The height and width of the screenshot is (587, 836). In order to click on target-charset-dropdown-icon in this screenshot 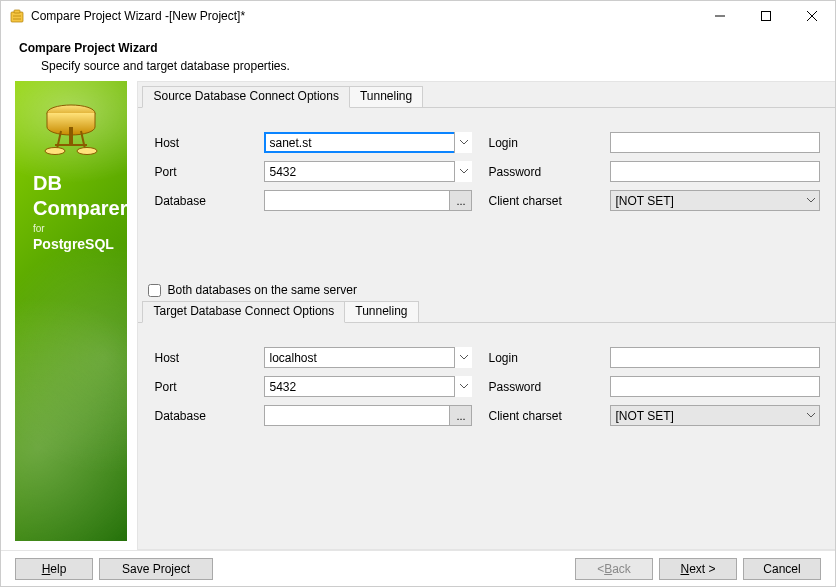, I will do `click(811, 416)`.